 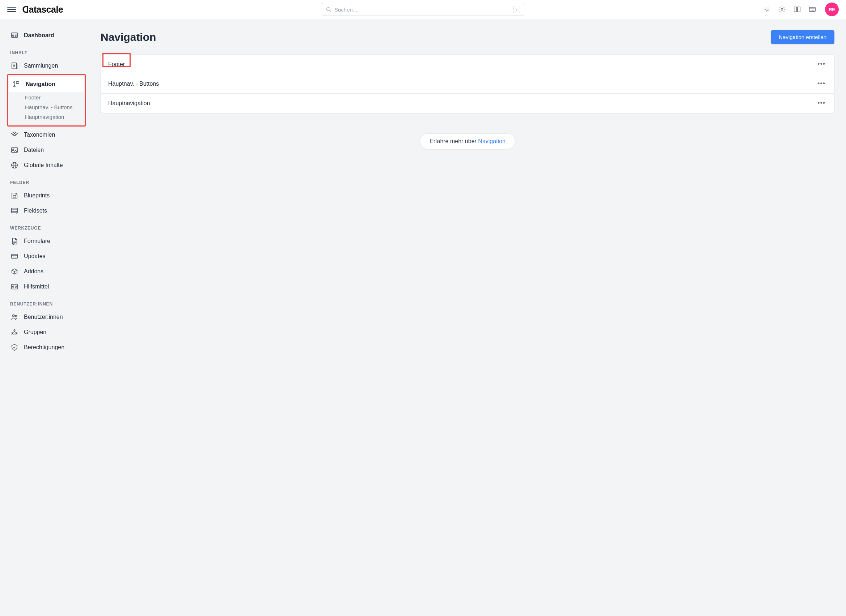 What do you see at coordinates (14, 195) in the screenshot?
I see `blueprint-icon` at bounding box center [14, 195].